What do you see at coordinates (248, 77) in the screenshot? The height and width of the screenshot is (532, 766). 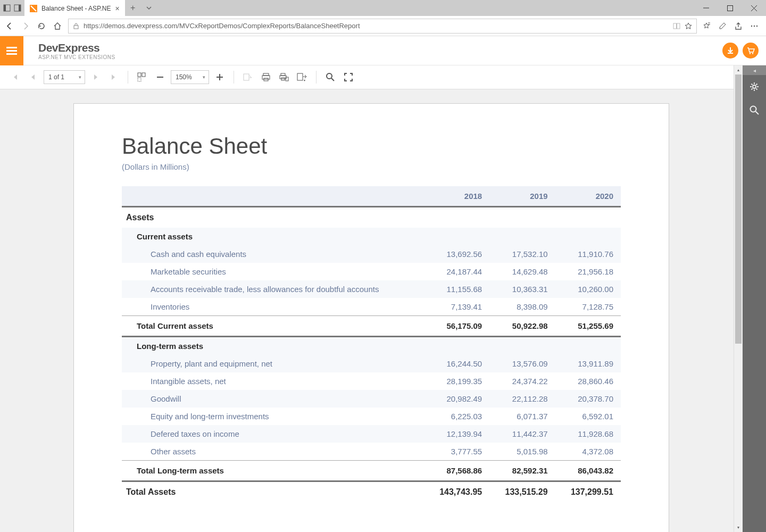 I see `highlight-fields-icon` at bounding box center [248, 77].